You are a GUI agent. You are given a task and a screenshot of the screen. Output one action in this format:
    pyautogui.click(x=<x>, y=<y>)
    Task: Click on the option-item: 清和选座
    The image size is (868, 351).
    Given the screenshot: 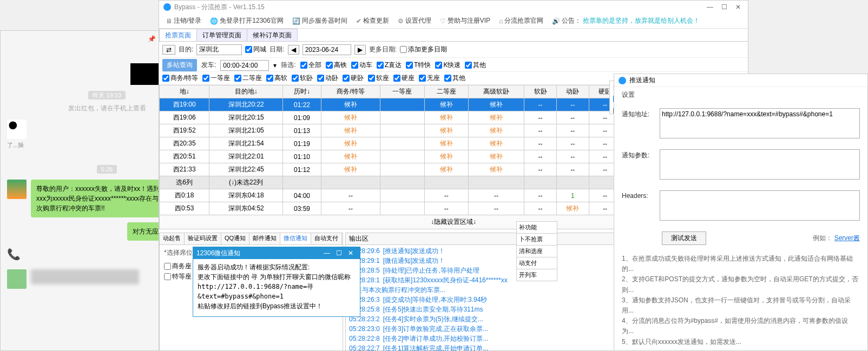 What is the action you would take?
    pyautogui.click(x=537, y=251)
    